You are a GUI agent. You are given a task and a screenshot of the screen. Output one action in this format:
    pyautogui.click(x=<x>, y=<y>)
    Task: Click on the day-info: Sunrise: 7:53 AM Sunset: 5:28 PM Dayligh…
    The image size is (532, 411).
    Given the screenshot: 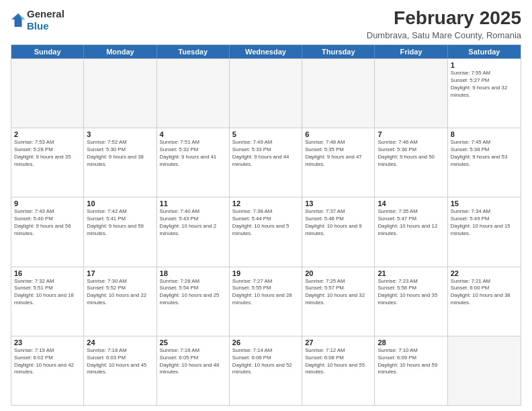 What is the action you would take?
    pyautogui.click(x=47, y=154)
    